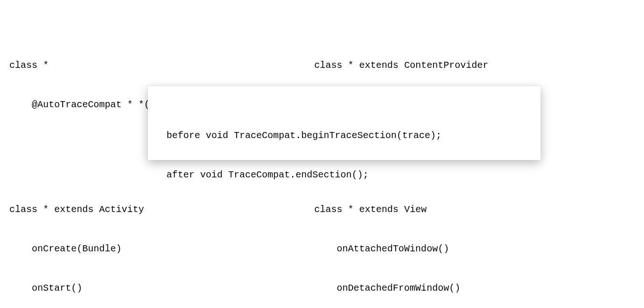  I want to click on code-line: onCreate(Bundle), so click(152, 249).